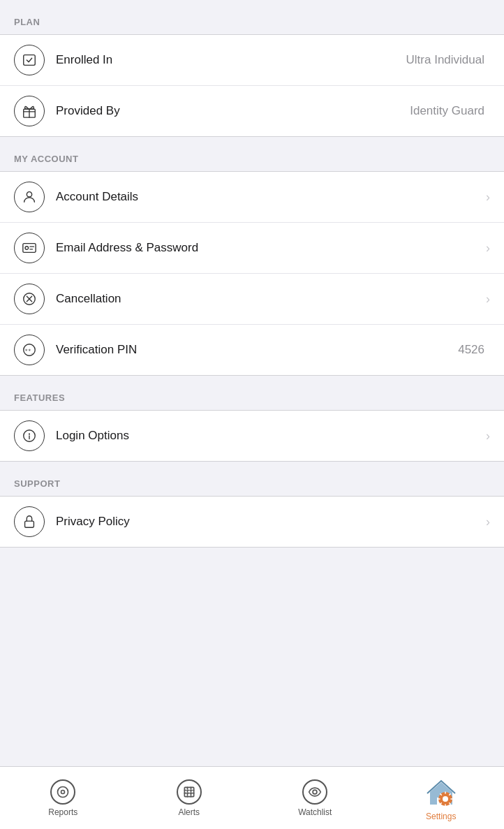 The width and height of the screenshot is (504, 829). I want to click on plan-list: Enrolled In Ultra Individual Provided By…, so click(252, 85).